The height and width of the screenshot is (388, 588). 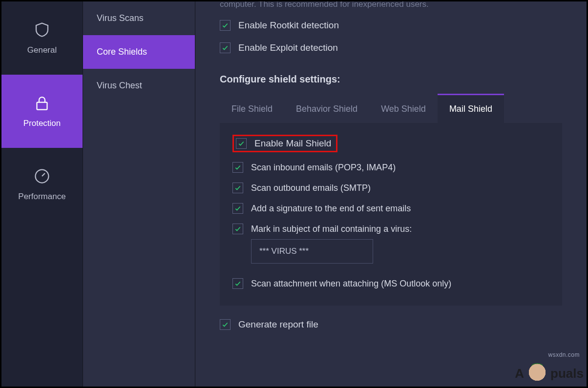 What do you see at coordinates (42, 194) in the screenshot?
I see `primary-nav-rail: General Protection Performance` at bounding box center [42, 194].